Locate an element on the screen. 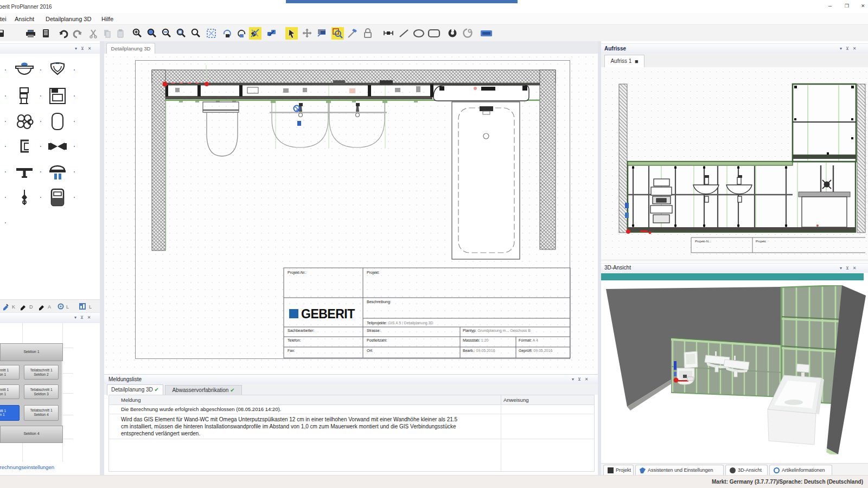 Image resolution: width=868 pixels, height=488 pixels. svg-text: K is located at coordinates (14, 307).